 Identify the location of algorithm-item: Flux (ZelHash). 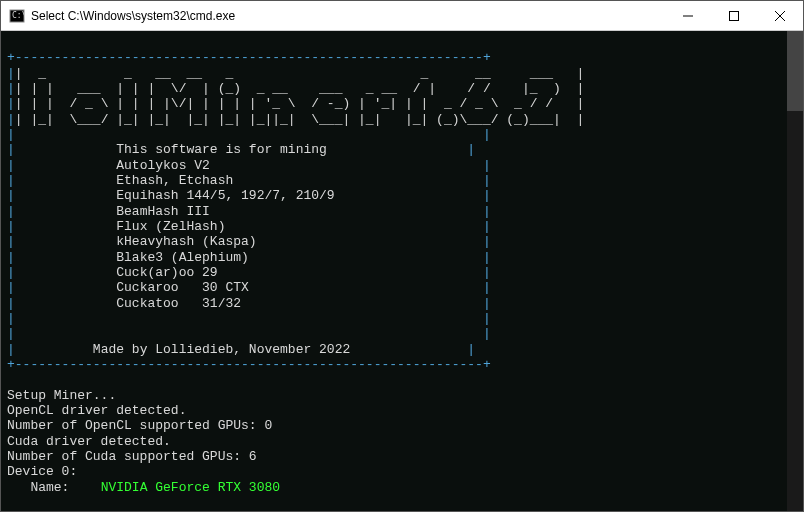
(170, 226).